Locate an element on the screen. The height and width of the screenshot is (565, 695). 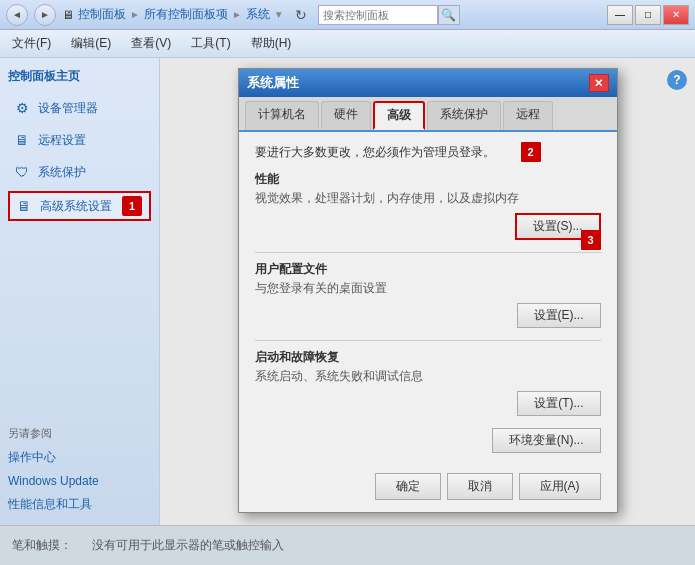
env-btn-row: 环境变量(N)... is located at coordinates (428, 440).